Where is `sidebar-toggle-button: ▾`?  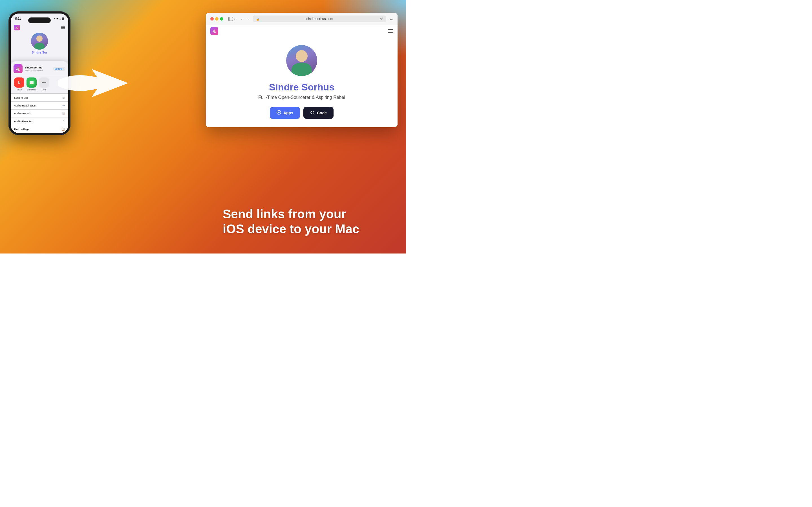 sidebar-toggle-button: ▾ is located at coordinates (232, 19).